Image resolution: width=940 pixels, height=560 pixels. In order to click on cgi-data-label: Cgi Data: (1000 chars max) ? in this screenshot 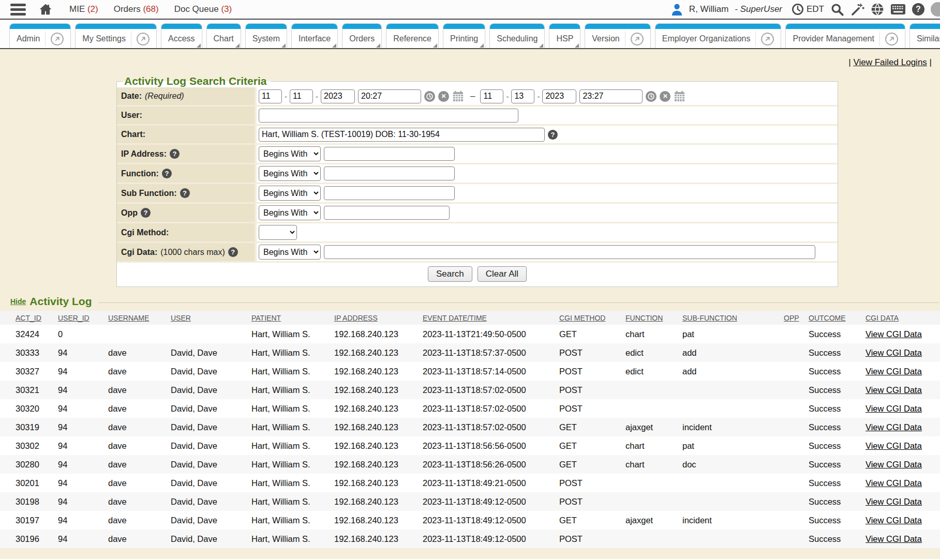, I will do `click(187, 252)`.